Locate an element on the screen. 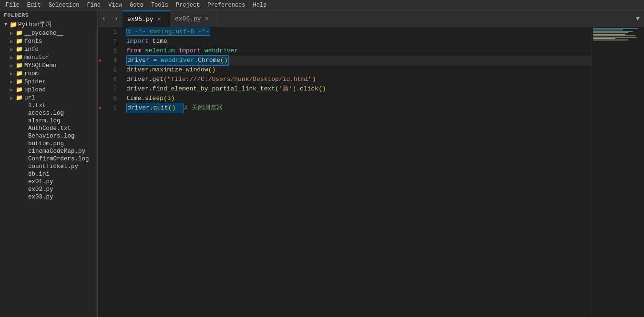 This screenshot has height=317, width=644. ex01-label: ex01.py is located at coordinates (41, 182).